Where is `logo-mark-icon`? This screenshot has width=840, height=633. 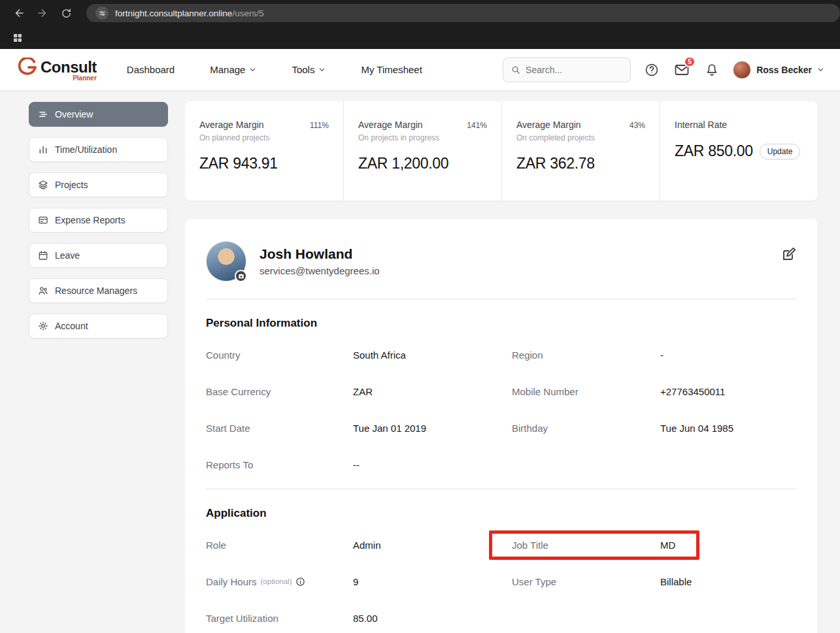 logo-mark-icon is located at coordinates (28, 67).